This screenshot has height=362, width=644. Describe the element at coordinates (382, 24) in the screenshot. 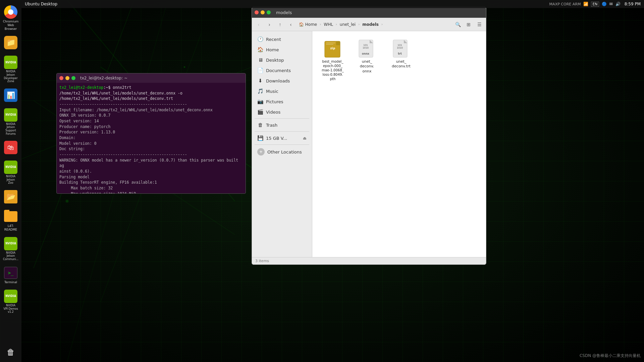

I see `breadcrumb-arrow: ›` at that location.